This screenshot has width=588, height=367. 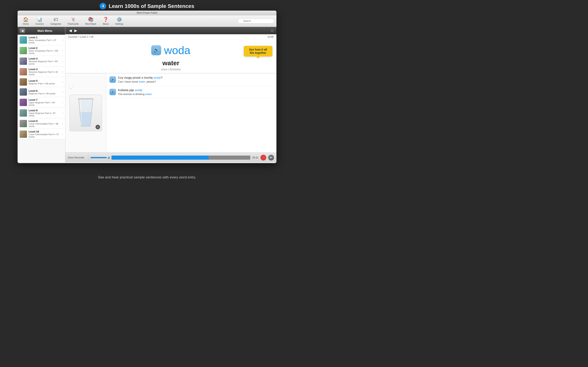 I want to click on bottom-caption: See and hear practical sample sentences …, so click(x=147, y=177).